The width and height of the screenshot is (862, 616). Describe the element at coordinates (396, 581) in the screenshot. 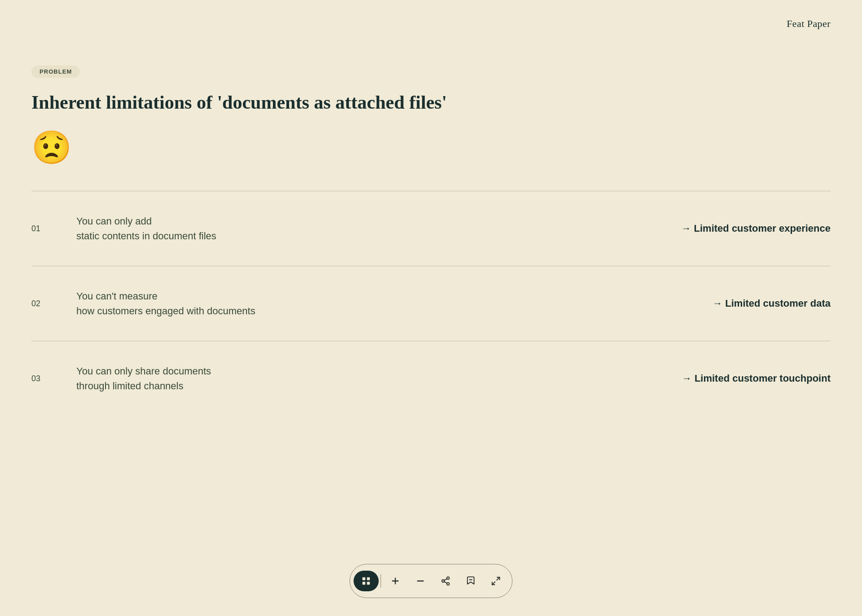

I see `add-button` at that location.